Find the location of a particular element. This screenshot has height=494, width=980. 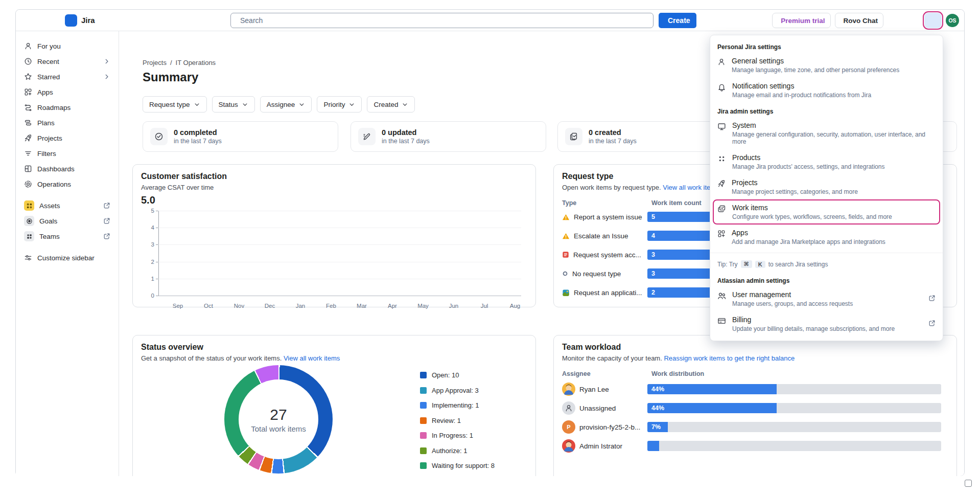

sidebar-item-label: Starred is located at coordinates (67, 77).